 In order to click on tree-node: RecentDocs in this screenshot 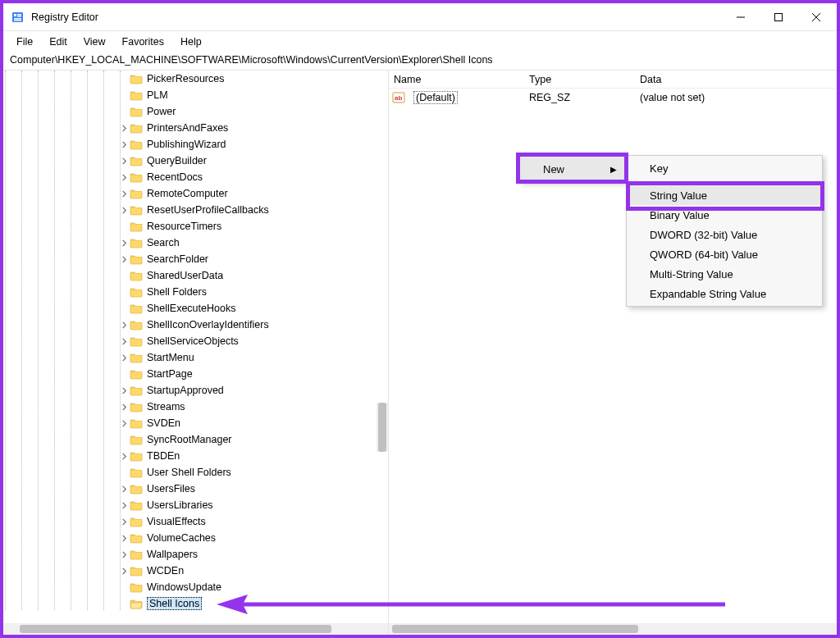, I will do `click(194, 177)`.